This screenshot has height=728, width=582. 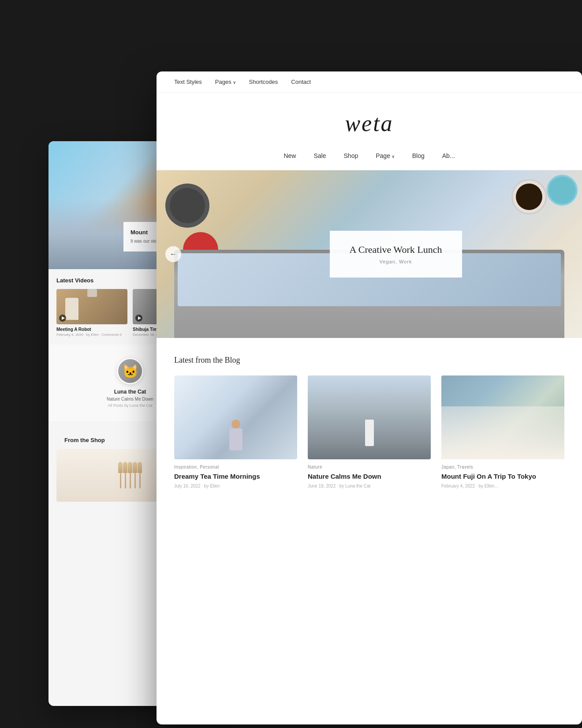 I want to click on main-navigation: New Sale Shop Page Blog Ab..., so click(x=369, y=158).